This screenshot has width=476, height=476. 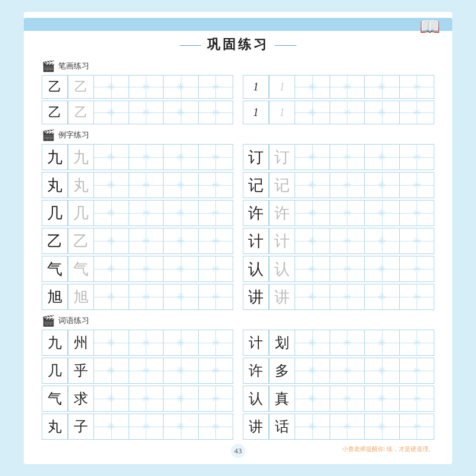 I want to click on char-right-row-4: 计 计 ✳✳✳✳, so click(x=339, y=241).